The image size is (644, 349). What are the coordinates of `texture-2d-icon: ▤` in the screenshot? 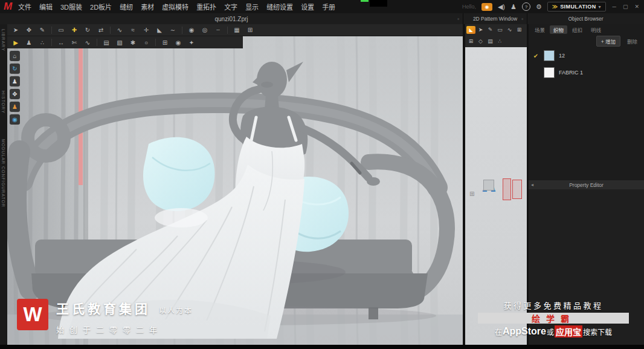 It's located at (491, 41).